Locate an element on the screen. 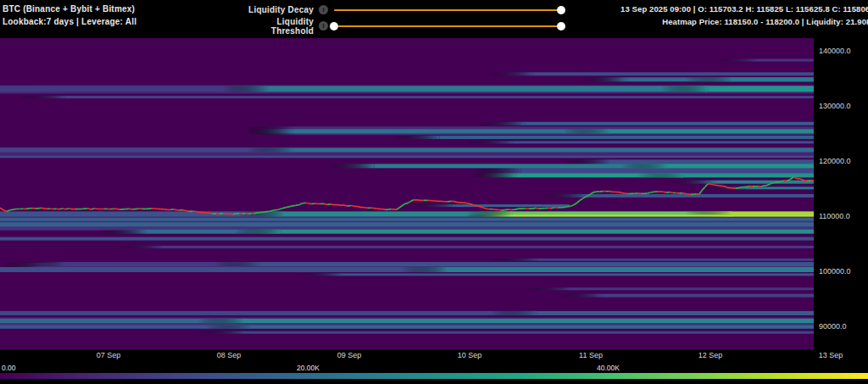  price-axis: 140000.0130000.0120000.0110000.0100000.0… is located at coordinates (841, 193).